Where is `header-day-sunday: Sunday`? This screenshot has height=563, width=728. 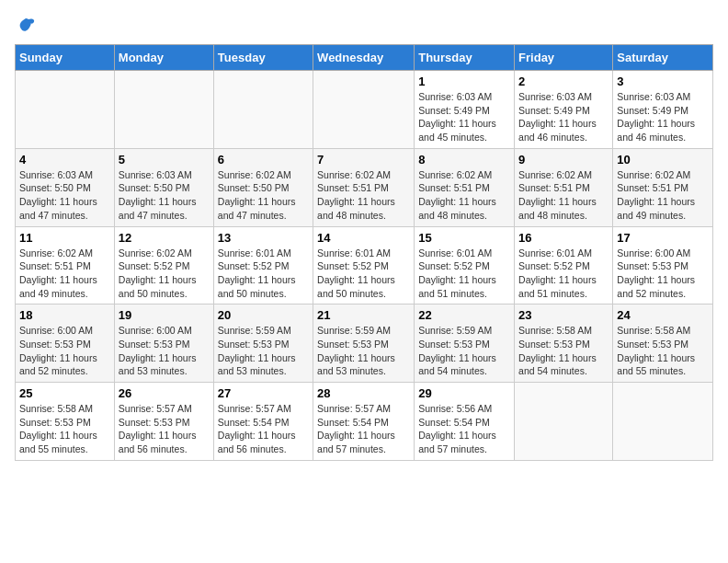
header-day-sunday: Sunday is located at coordinates (65, 58).